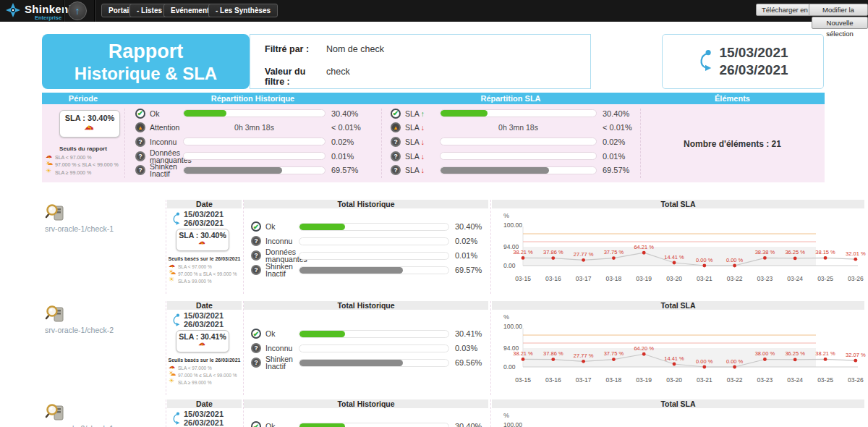 Image resolution: width=868 pixels, height=427 pixels. Describe the element at coordinates (678, 204) in the screenshot. I see `sla-column-header: Total SLA` at that location.